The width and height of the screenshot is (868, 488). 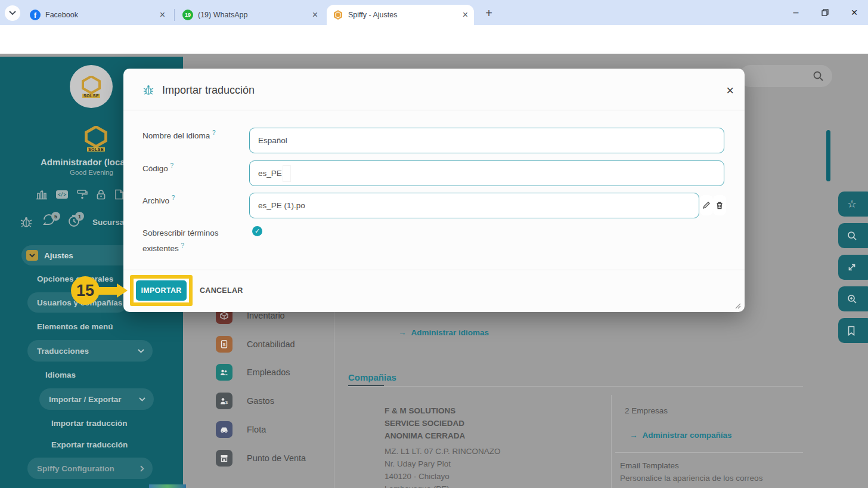 I want to click on point-of-sale-store-icon, so click(x=224, y=458).